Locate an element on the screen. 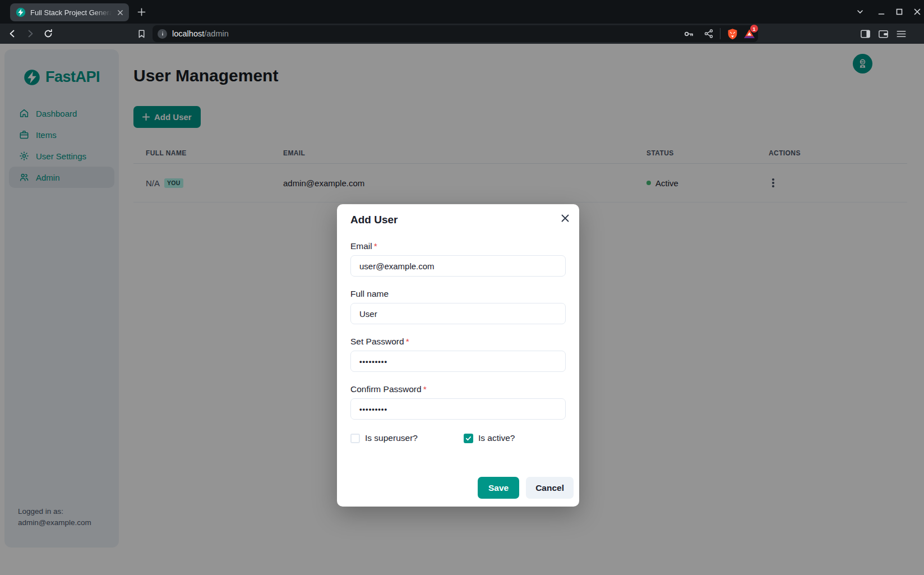 Image resolution: width=924 pixels, height=575 pixels. modal-footer: Save Cancel is located at coordinates (526, 488).